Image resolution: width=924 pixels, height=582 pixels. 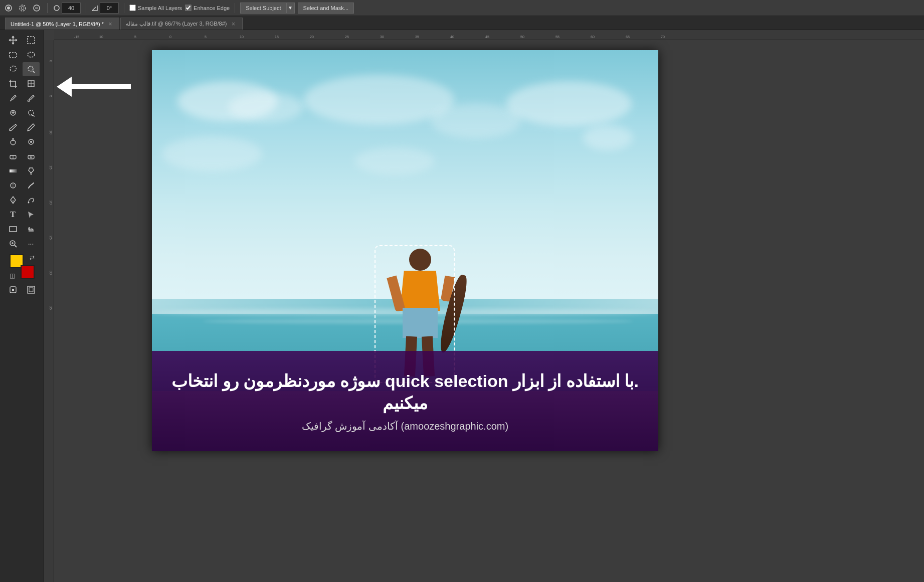 I want to click on move-tool, so click(x=13, y=40).